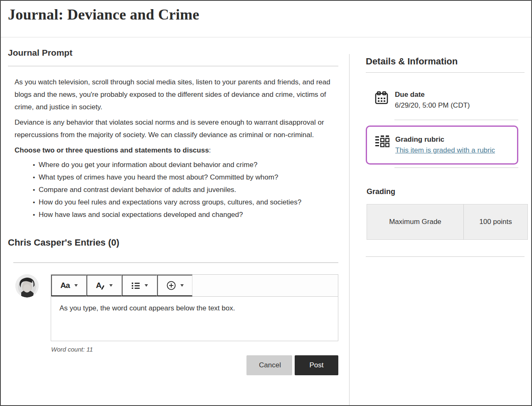  What do you see at coordinates (416, 222) in the screenshot?
I see `max-grade-label: Maximum Grade` at bounding box center [416, 222].